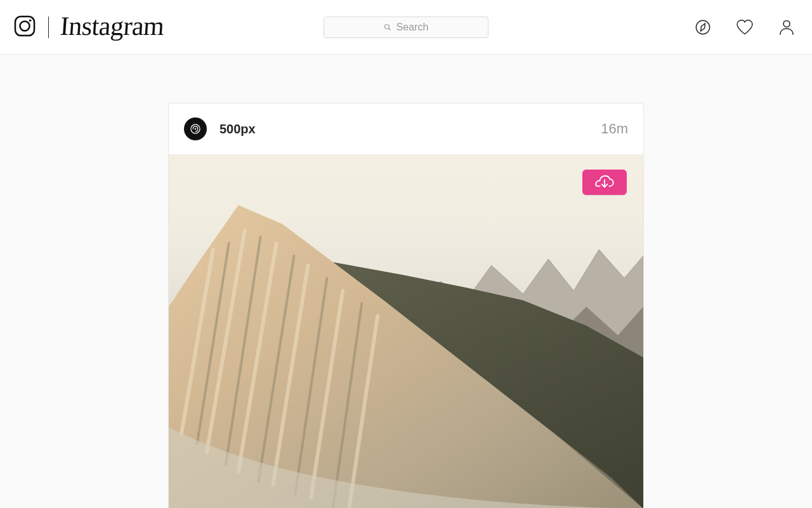 The image size is (812, 508). Describe the element at coordinates (406, 129) in the screenshot. I see `post-header: 500px 16m` at that location.